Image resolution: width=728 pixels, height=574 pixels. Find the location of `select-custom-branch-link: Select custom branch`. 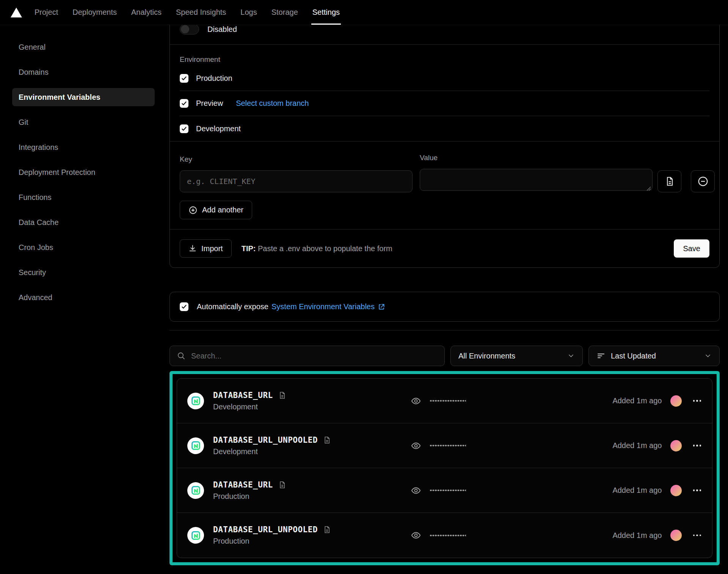

select-custom-branch-link: Select custom branch is located at coordinates (272, 103).